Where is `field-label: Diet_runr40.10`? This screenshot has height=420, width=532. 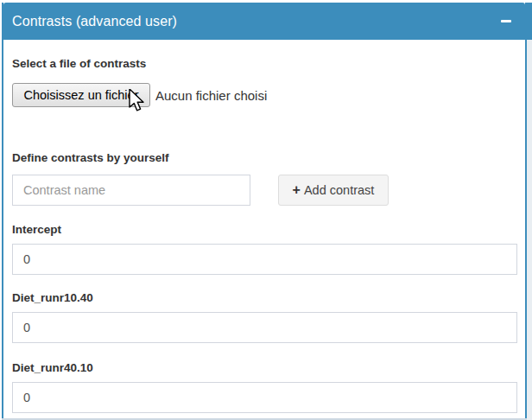
field-label: Diet_runr40.10 is located at coordinates (264, 368).